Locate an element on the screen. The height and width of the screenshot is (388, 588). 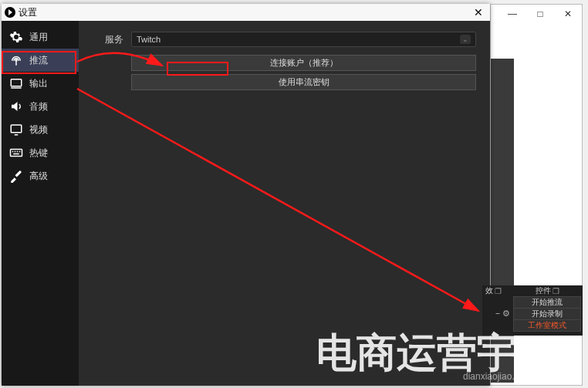
use-stream-key-button: 使用串流密钥 is located at coordinates (304, 82).